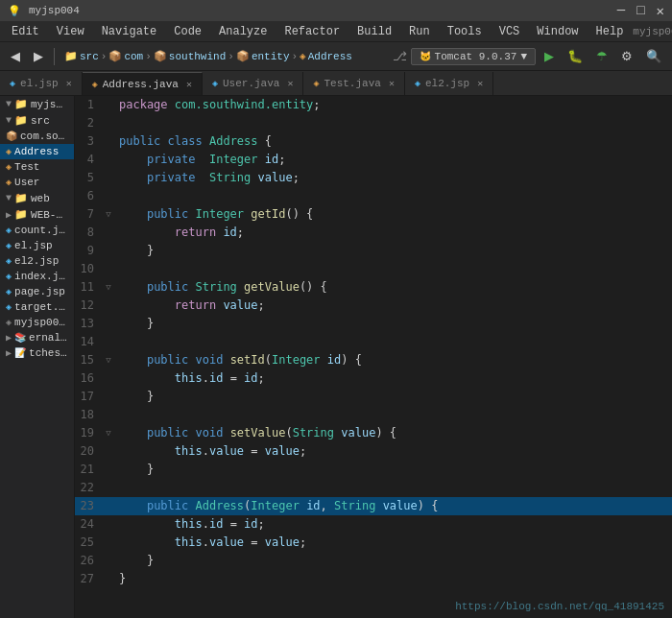 Image resolution: width=672 pixels, height=618 pixels. Describe the element at coordinates (36, 104) in the screenshot. I see `sidebar-item-myjsp004: ▼ 📁 myjsp004` at that location.